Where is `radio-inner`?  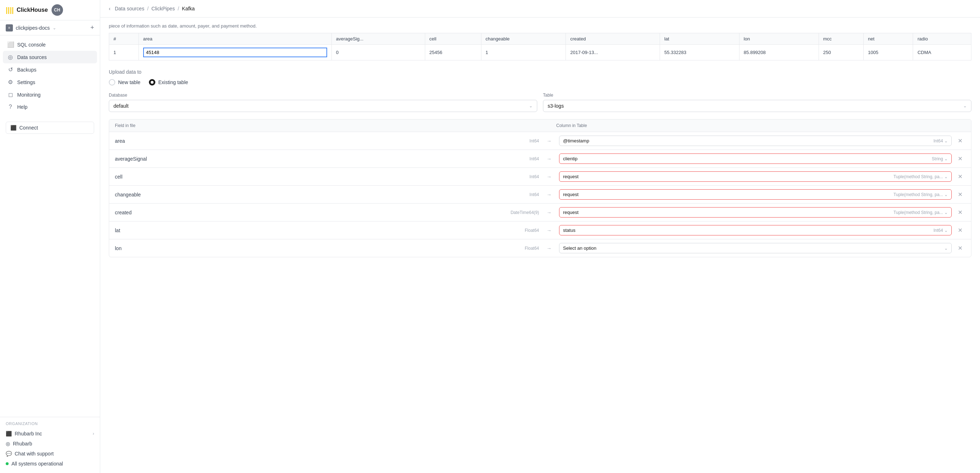 radio-inner is located at coordinates (152, 82).